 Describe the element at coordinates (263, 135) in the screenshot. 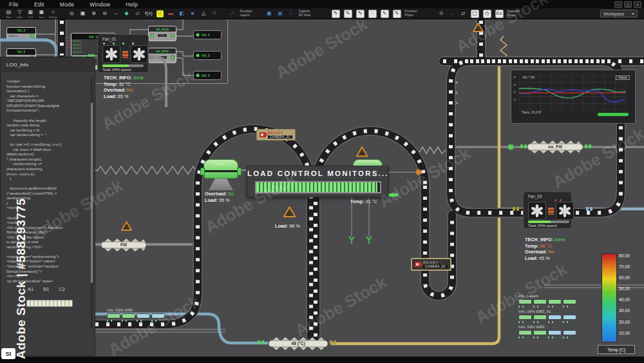

I see `camera-icon` at that location.